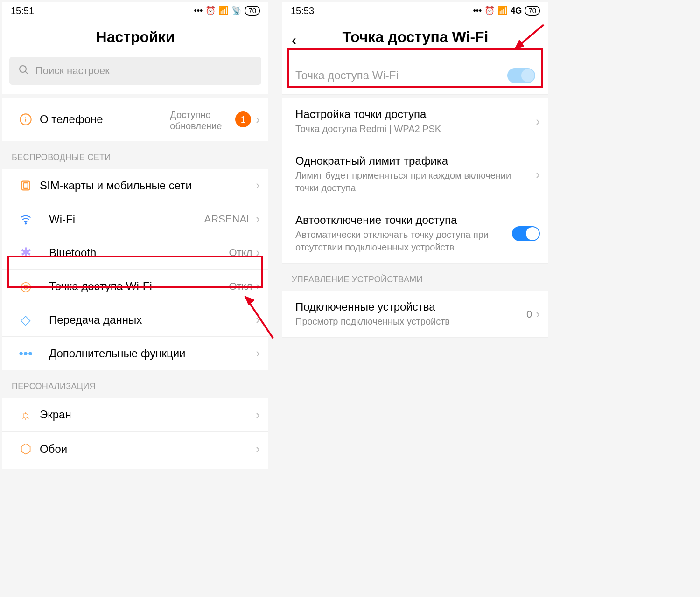 The image size is (700, 597). Describe the element at coordinates (415, 182) in the screenshot. I see `row-subtitle: Лимит будет применяться при каждом включ…` at that location.